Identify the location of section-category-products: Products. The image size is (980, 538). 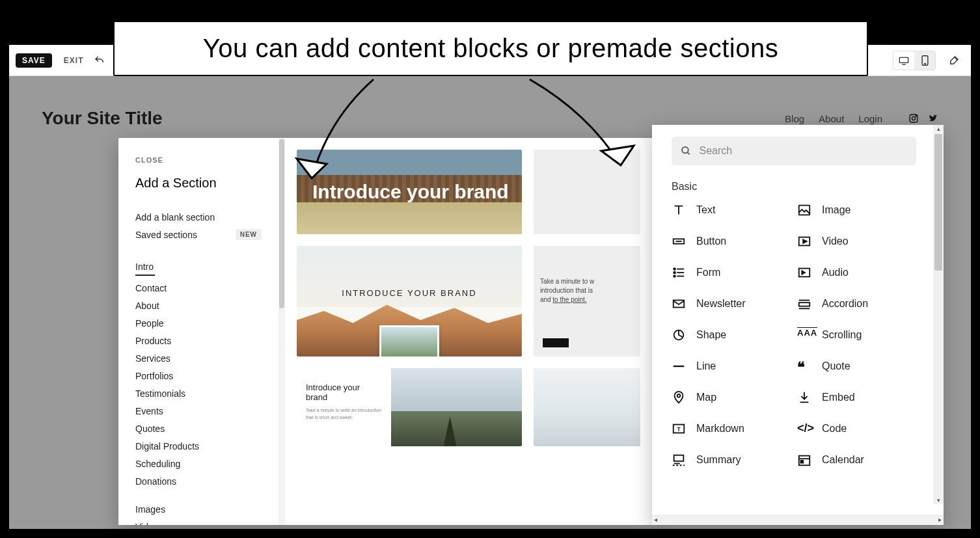
(198, 341).